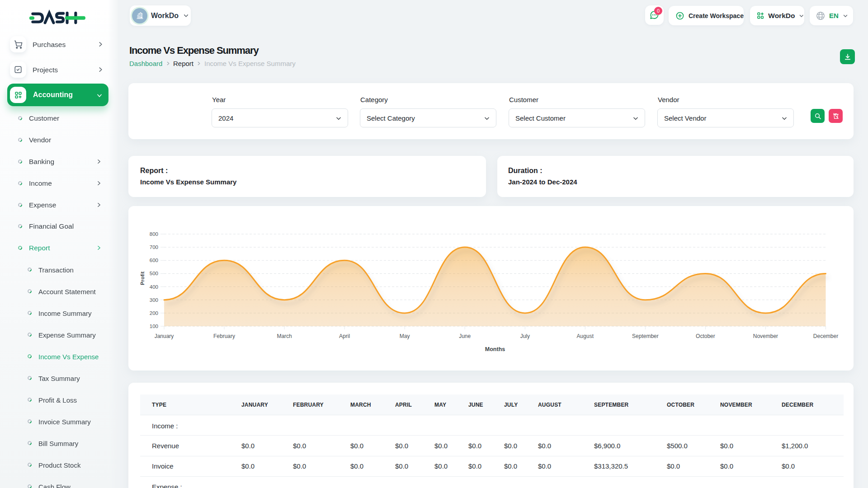 The image size is (868, 488). Describe the element at coordinates (142, 278) in the screenshot. I see `svg-text: Profit` at that location.